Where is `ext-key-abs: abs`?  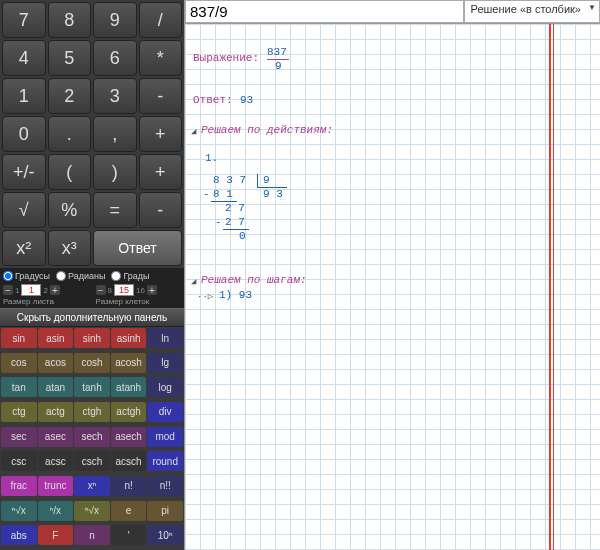
ext-key-abs: abs is located at coordinates (19, 535).